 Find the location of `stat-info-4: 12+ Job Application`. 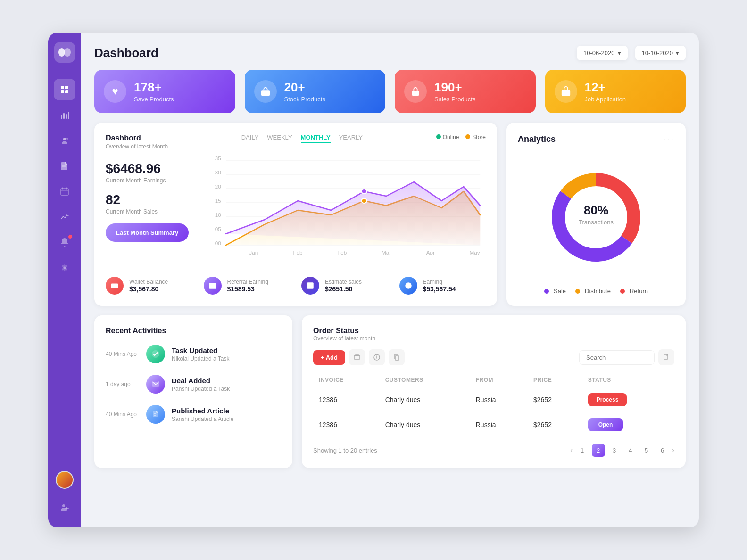

stat-info-4: 12+ Job Application is located at coordinates (606, 91).